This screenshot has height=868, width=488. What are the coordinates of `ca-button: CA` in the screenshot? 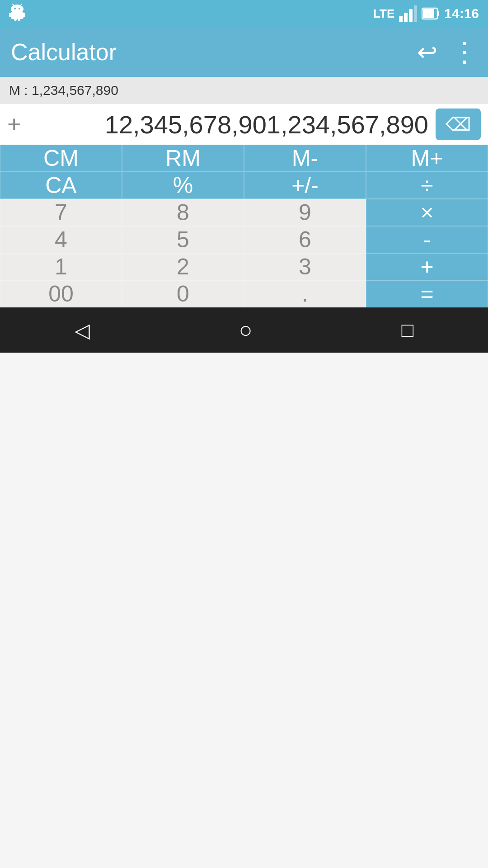 It's located at (61, 185).